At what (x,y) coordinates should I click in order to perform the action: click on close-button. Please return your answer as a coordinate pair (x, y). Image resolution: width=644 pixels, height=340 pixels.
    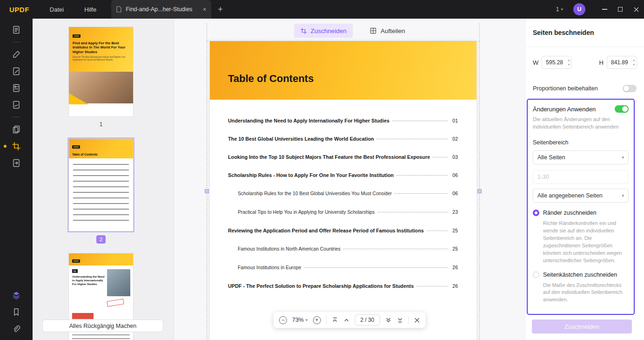
    Looking at the image, I should click on (636, 9).